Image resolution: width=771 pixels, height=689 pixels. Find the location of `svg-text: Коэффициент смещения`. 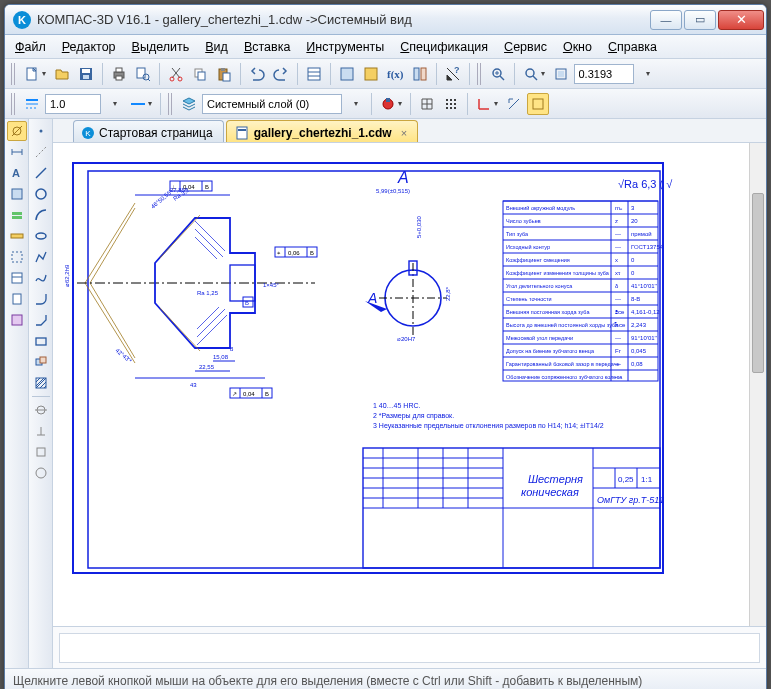

svg-text: Коэффициент смещения is located at coordinates (538, 260).